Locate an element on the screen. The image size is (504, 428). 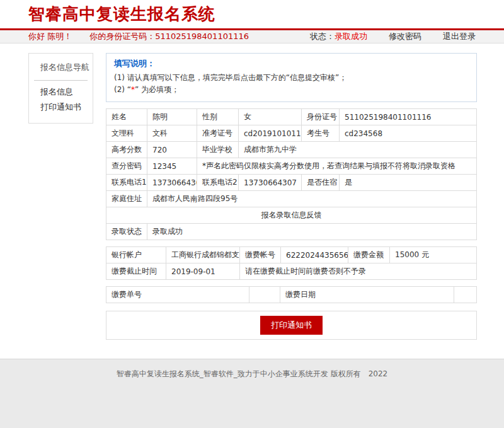
phone1-label: 联系电话1 is located at coordinates (127, 183).